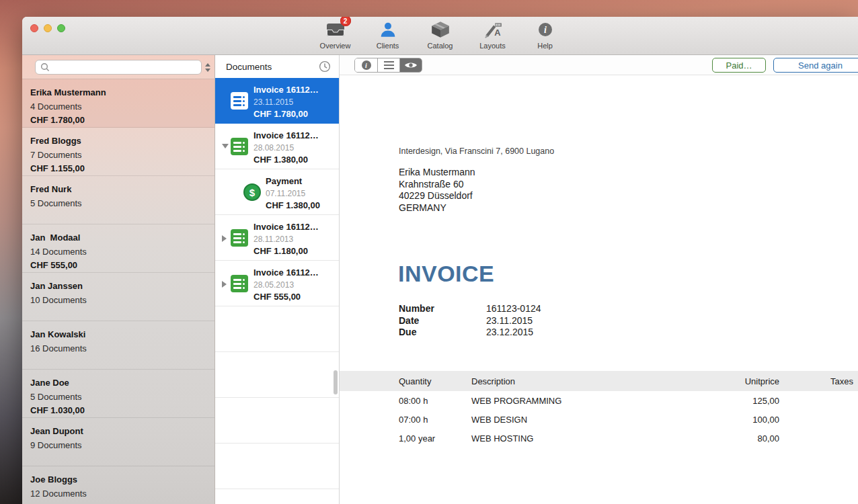 This screenshot has height=504, width=858. I want to click on cell-unitprice: 125,00, so click(739, 401).